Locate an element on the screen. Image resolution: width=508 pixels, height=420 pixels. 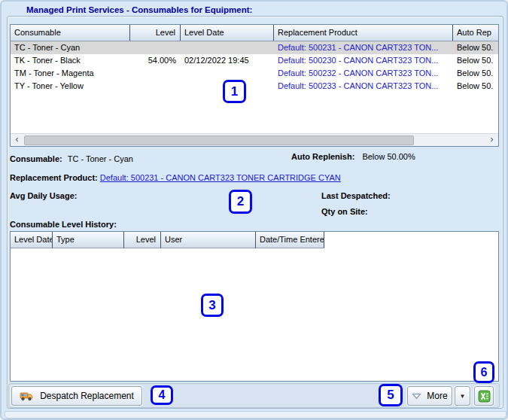
column-header-consumable: Consumable is located at coordinates (71, 33).